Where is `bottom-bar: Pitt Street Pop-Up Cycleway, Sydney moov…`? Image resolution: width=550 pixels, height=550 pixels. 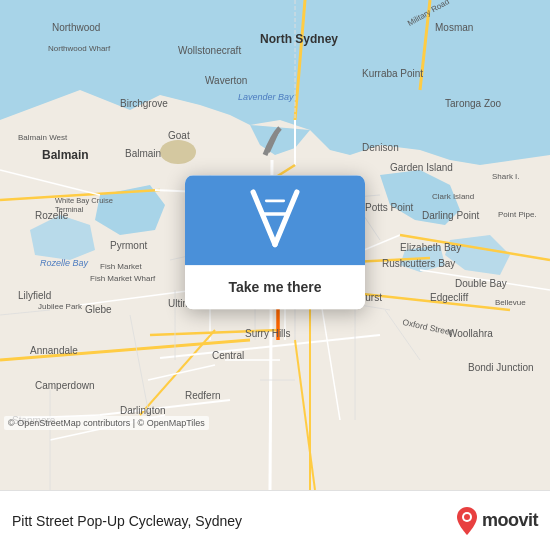
bottom-bar: Pitt Street Pop-Up Cycleway, Sydney moov… is located at coordinates (275, 520).